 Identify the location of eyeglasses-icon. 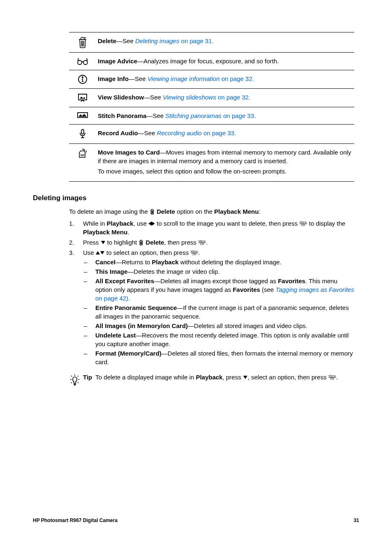
(83, 61).